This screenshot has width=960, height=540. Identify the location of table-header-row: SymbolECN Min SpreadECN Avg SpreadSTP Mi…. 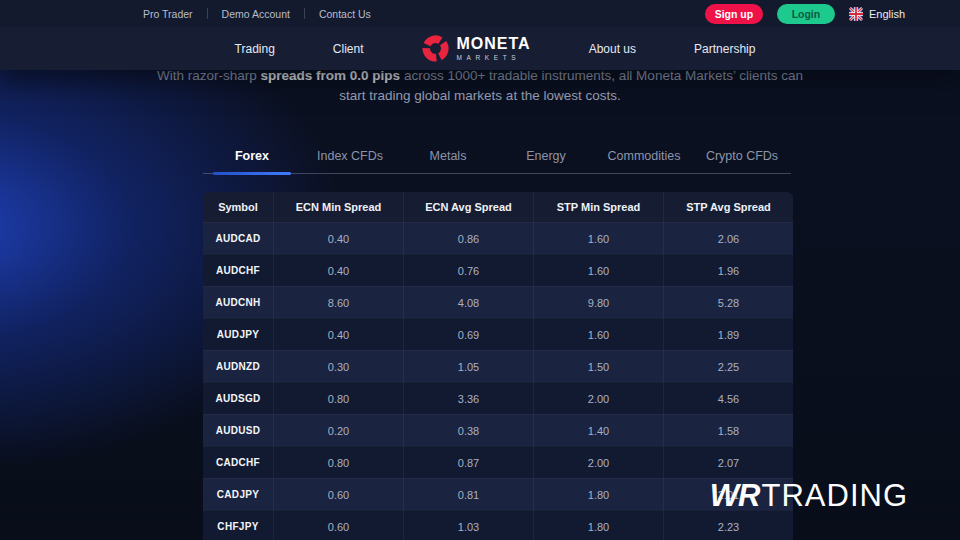
(498, 207).